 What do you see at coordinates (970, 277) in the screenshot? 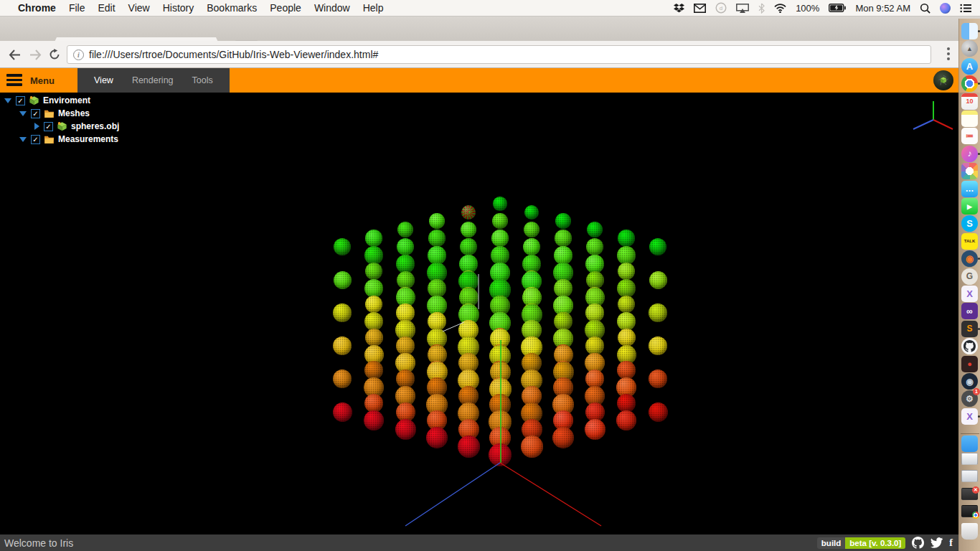
I see `gimp-icon: G` at bounding box center [970, 277].